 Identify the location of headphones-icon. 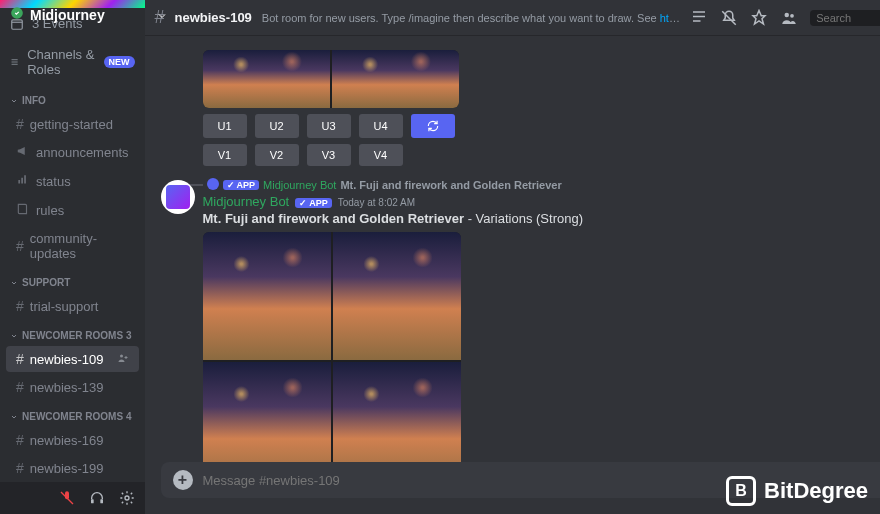
(97, 498).